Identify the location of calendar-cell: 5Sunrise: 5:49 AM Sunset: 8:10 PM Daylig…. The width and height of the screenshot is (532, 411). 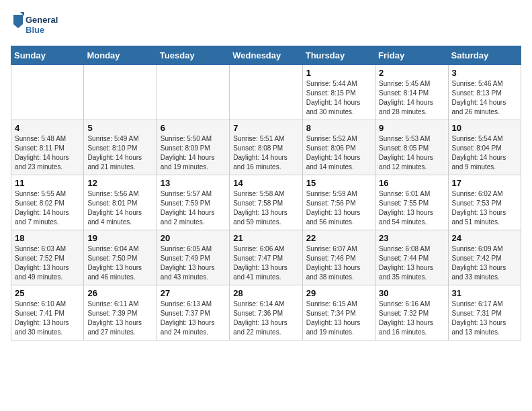
(120, 148).